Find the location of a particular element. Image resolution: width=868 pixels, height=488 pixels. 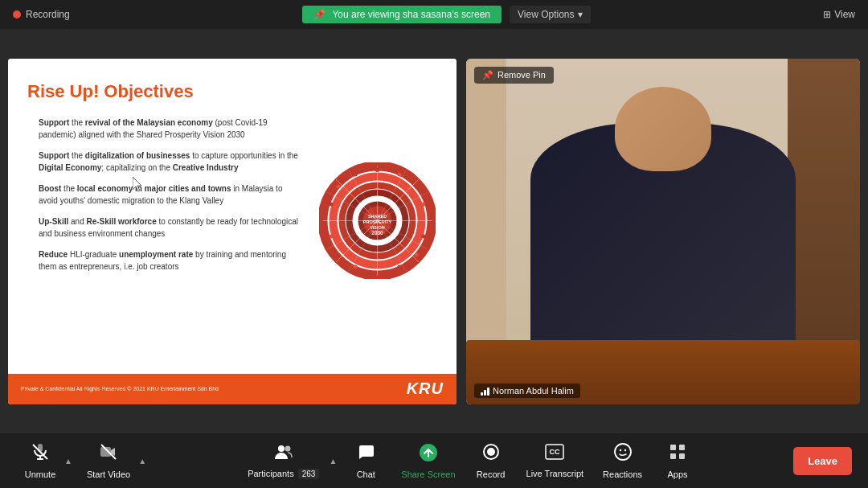

video-person-head is located at coordinates (663, 129).